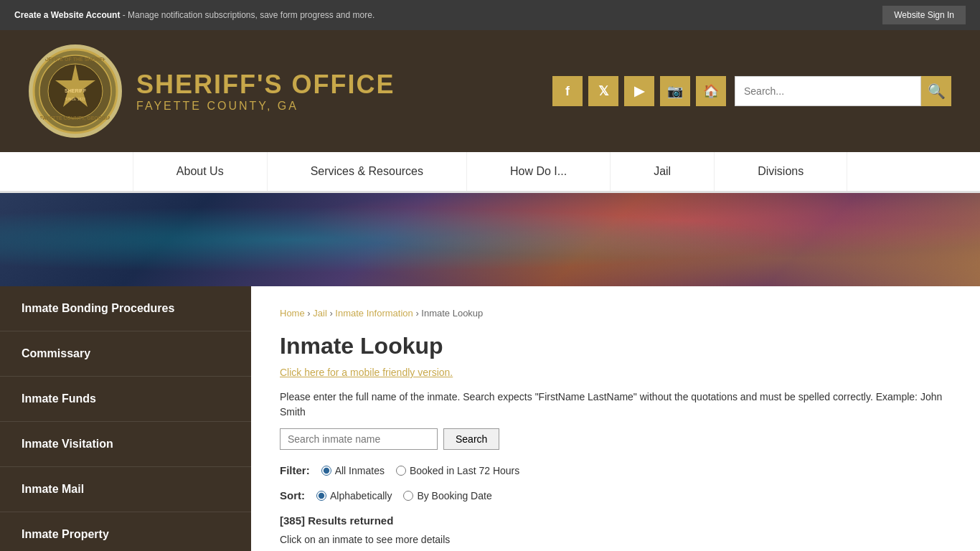 This screenshot has height=551, width=980. I want to click on nav-item-how-do-i: How Do I..., so click(539, 171).